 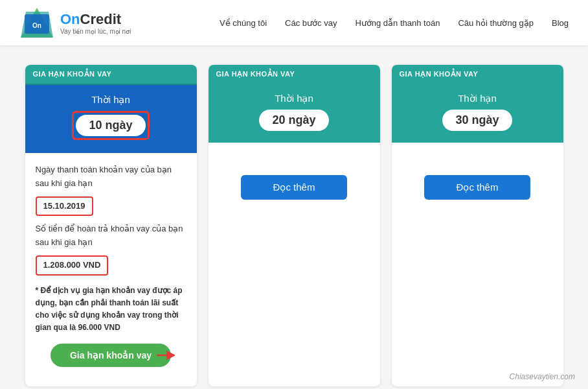 I want to click on read-more-button-3: Đọc thêm, so click(x=477, y=187).